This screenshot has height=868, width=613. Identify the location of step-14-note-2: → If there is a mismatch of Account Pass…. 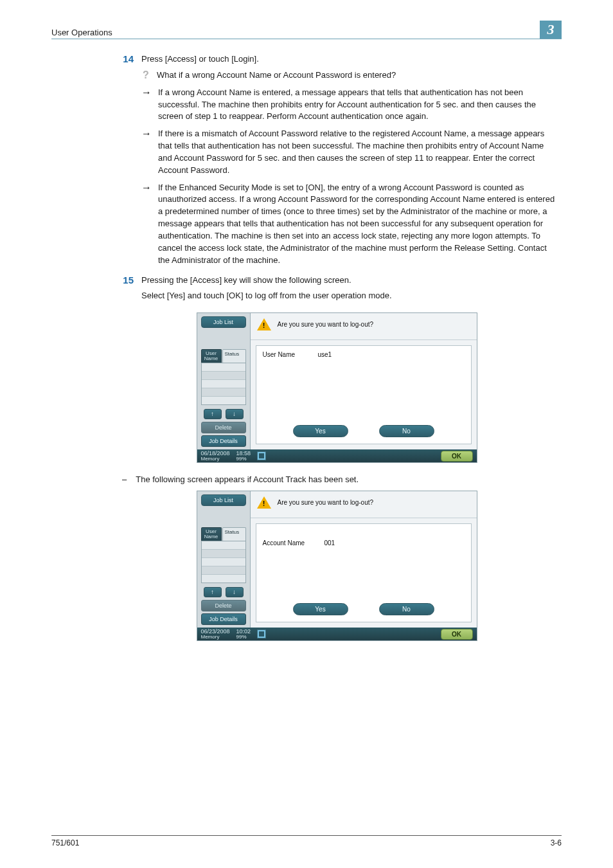
(350, 152).